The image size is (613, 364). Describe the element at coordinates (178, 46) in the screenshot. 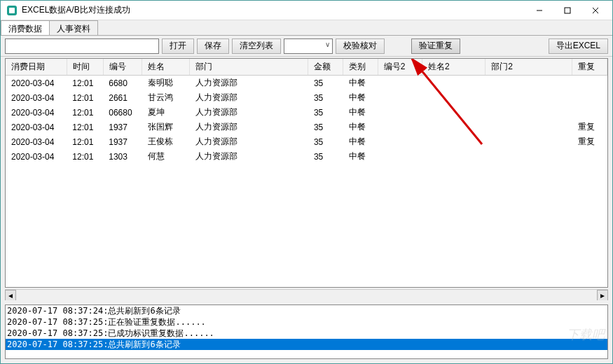

I see `open-button: 打开` at that location.